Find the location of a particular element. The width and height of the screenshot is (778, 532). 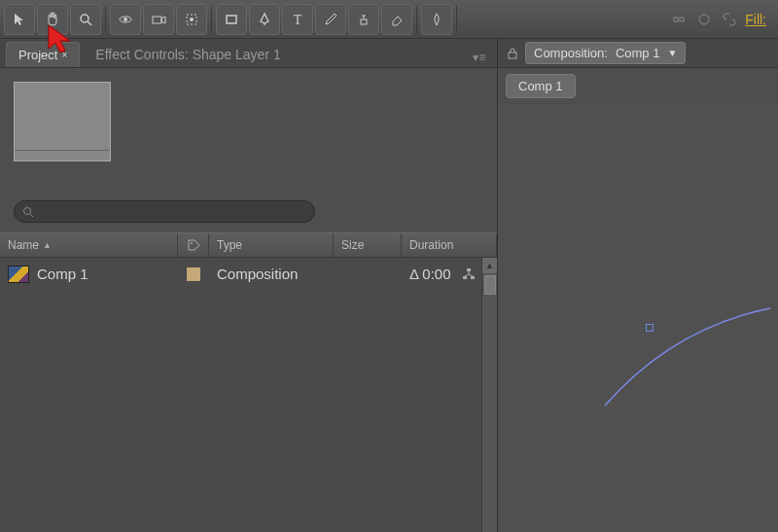

flowchart-icon is located at coordinates (469, 274).